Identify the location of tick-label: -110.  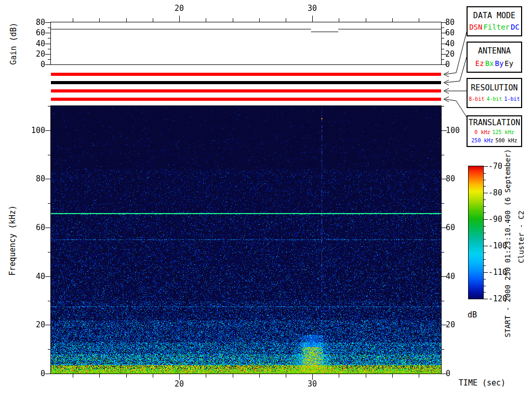
(498, 272).